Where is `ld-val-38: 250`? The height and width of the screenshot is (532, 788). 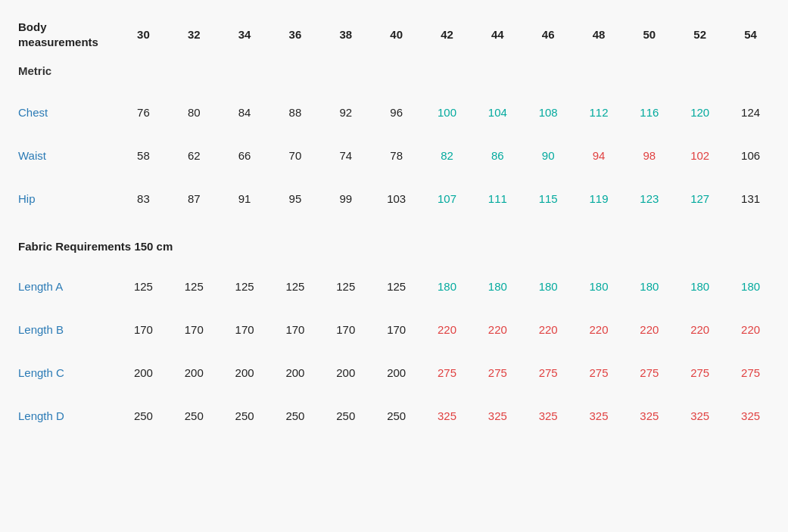 ld-val-38: 250 is located at coordinates (345, 416).